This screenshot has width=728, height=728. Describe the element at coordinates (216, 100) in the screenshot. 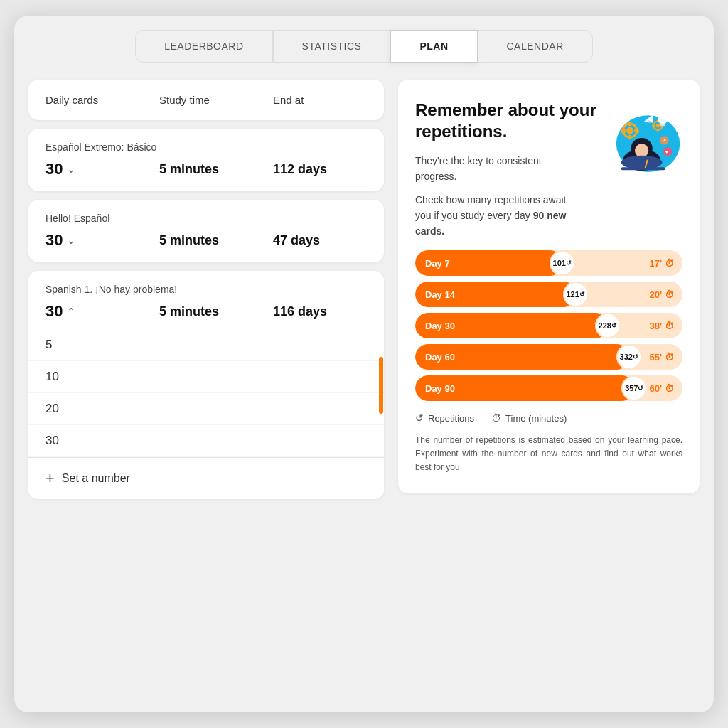

I see `col-study-time: Study time` at that location.